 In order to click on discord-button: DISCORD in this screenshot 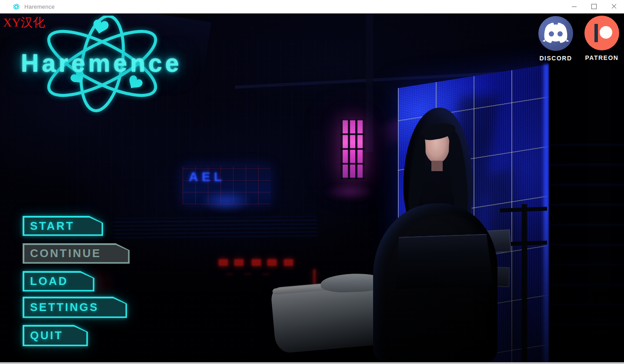, I will do `click(556, 39)`.